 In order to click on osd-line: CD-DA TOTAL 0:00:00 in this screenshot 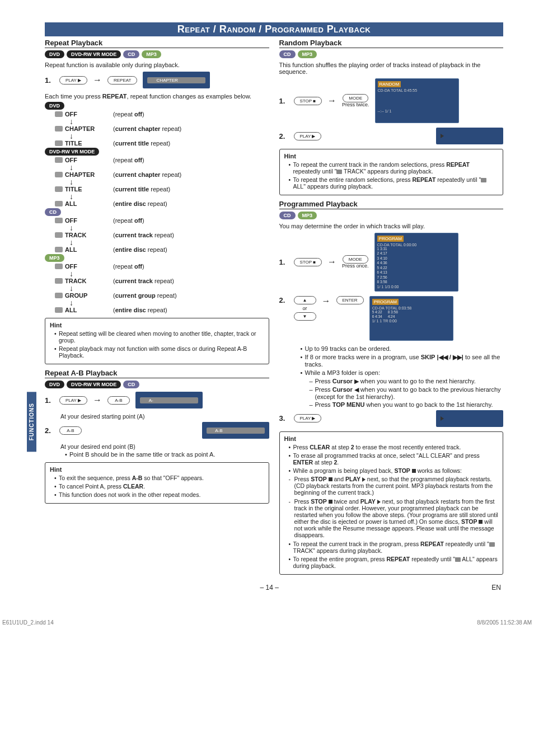, I will do `click(416, 245)`.